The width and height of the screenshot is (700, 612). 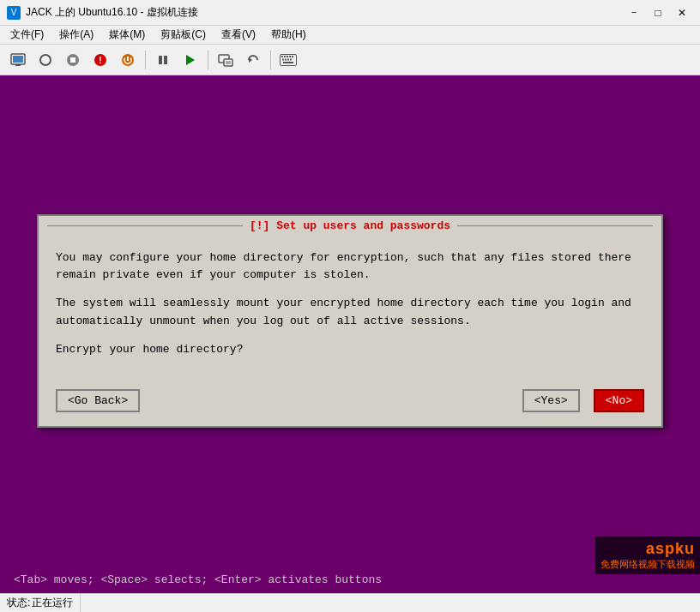 What do you see at coordinates (128, 60) in the screenshot?
I see `power-button` at bounding box center [128, 60].